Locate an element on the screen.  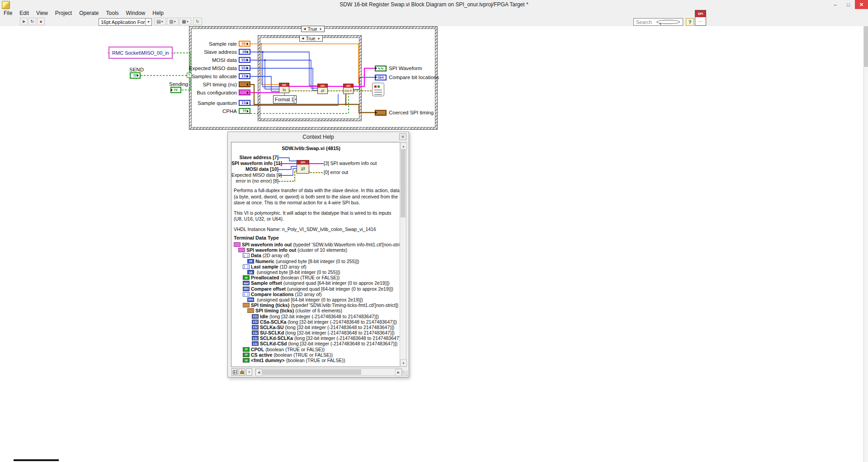
menu-item: File is located at coordinates (8, 13).